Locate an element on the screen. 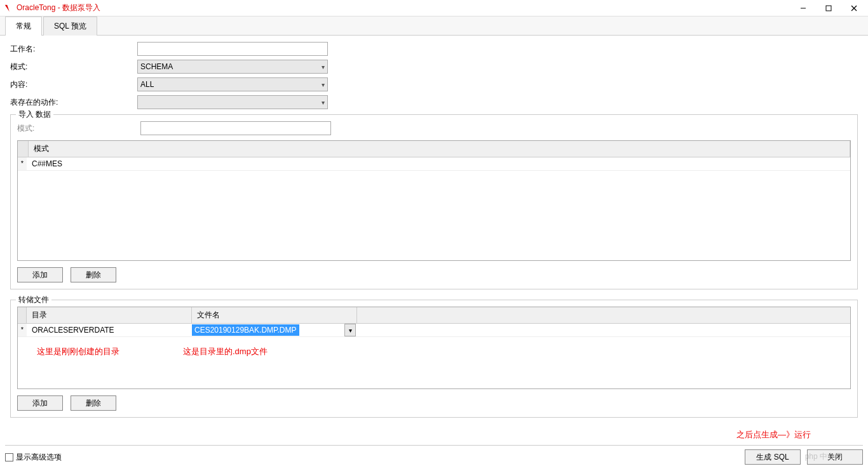 Image resolution: width=868 pixels, height=471 pixels. app-icon is located at coordinates (8, 8).